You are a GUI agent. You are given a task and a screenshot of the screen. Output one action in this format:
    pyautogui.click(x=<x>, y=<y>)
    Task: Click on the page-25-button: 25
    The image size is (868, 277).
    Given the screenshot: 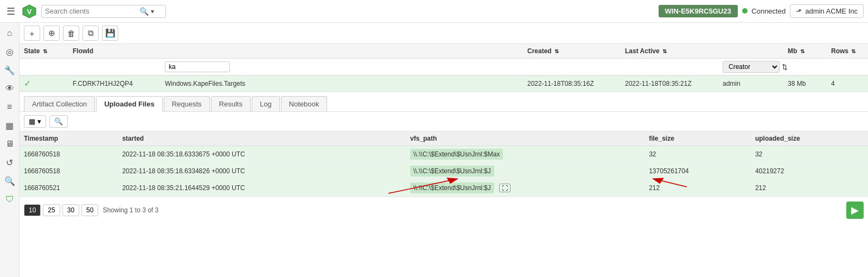 What is the action you would take?
    pyautogui.click(x=51, y=210)
    